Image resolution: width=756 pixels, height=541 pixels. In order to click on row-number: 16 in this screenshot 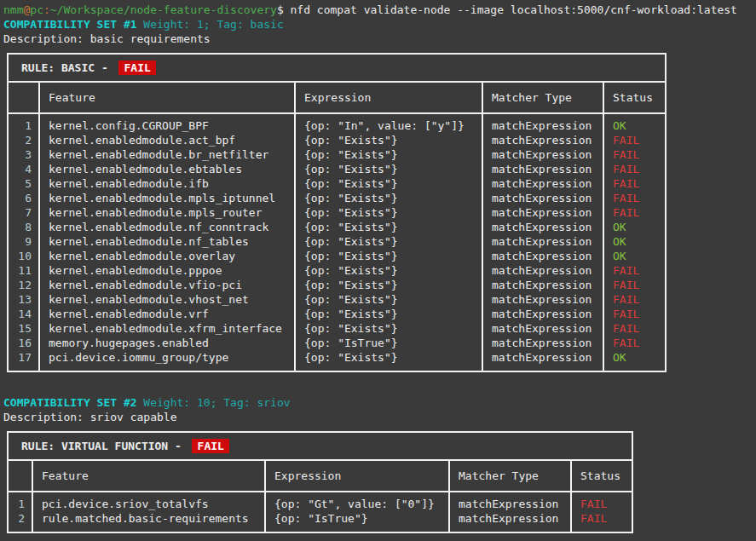, I will do `click(24, 342)`.